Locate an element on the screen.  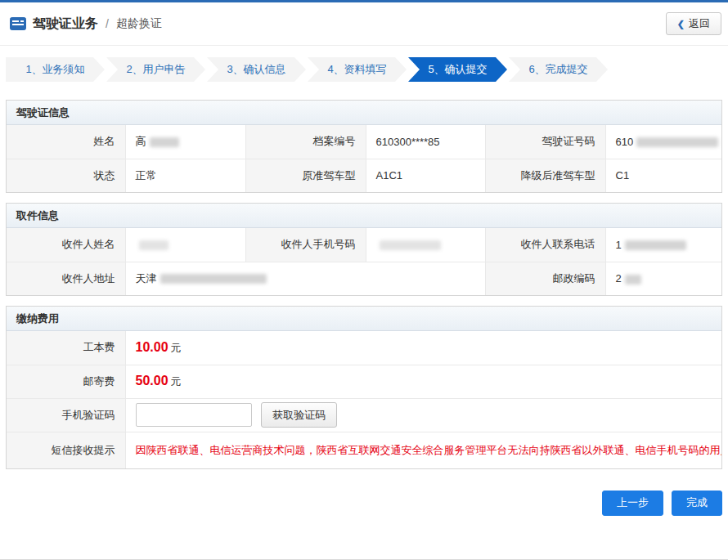
downgrade-type-value: C1 is located at coordinates (663, 175).